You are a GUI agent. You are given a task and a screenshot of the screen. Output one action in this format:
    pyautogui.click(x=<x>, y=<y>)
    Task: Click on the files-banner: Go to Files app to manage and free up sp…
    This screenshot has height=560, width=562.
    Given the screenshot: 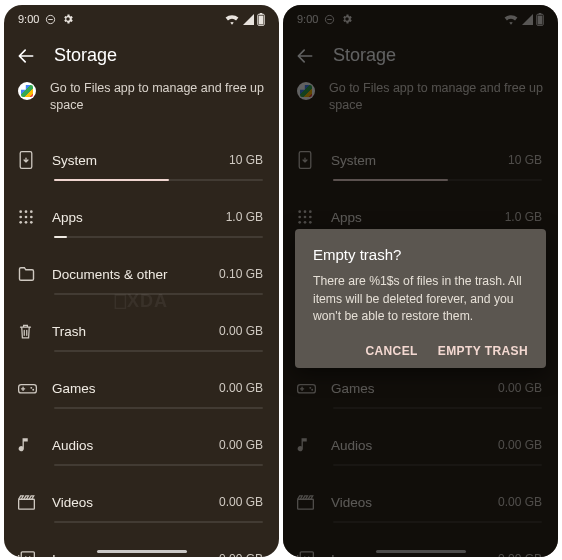 What is the action you would take?
    pyautogui.click(x=142, y=103)
    